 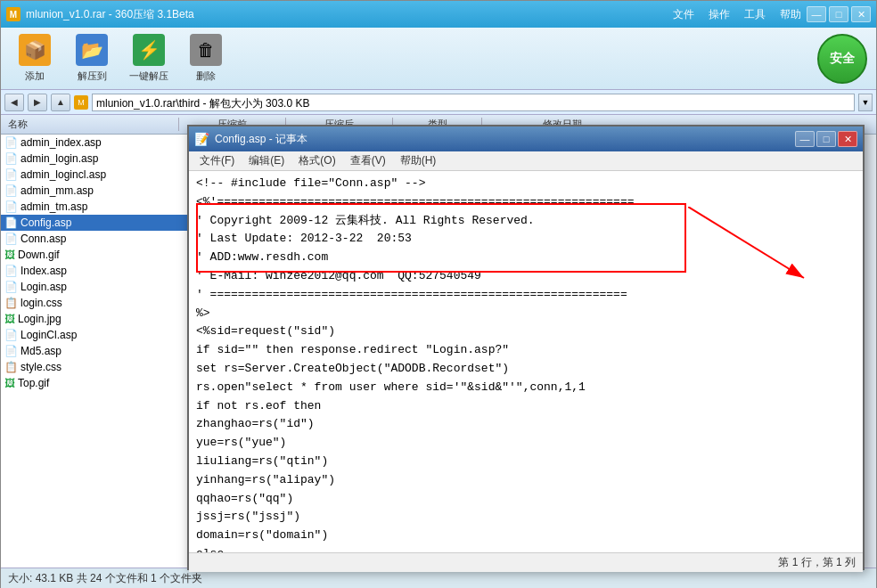 What do you see at coordinates (826, 139) in the screenshot?
I see `notepad-title-buttons: — □ ✕` at bounding box center [826, 139].